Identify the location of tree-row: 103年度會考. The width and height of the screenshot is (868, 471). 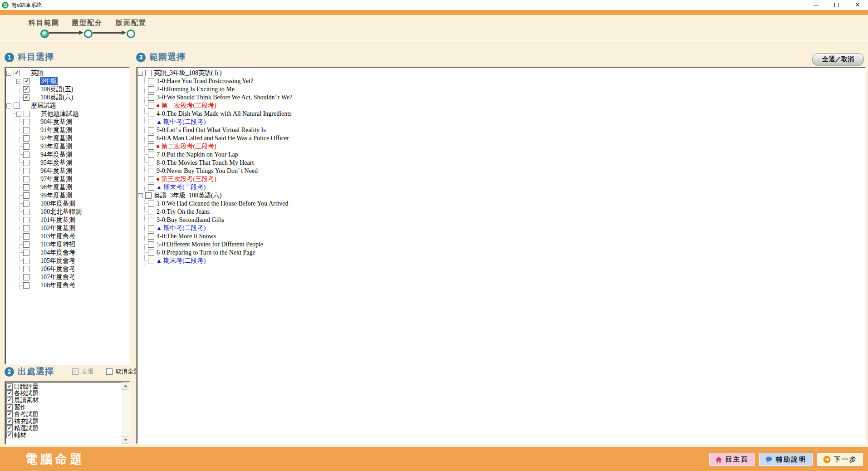
(74, 236).